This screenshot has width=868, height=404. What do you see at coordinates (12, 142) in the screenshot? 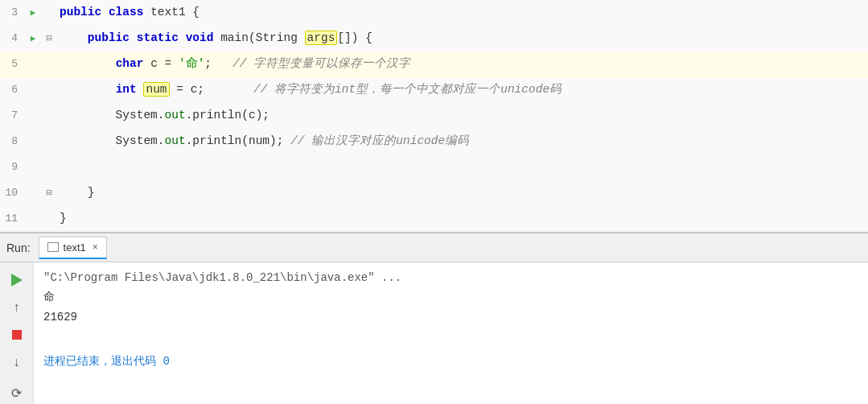
I see `line-number: 8` at bounding box center [12, 142].